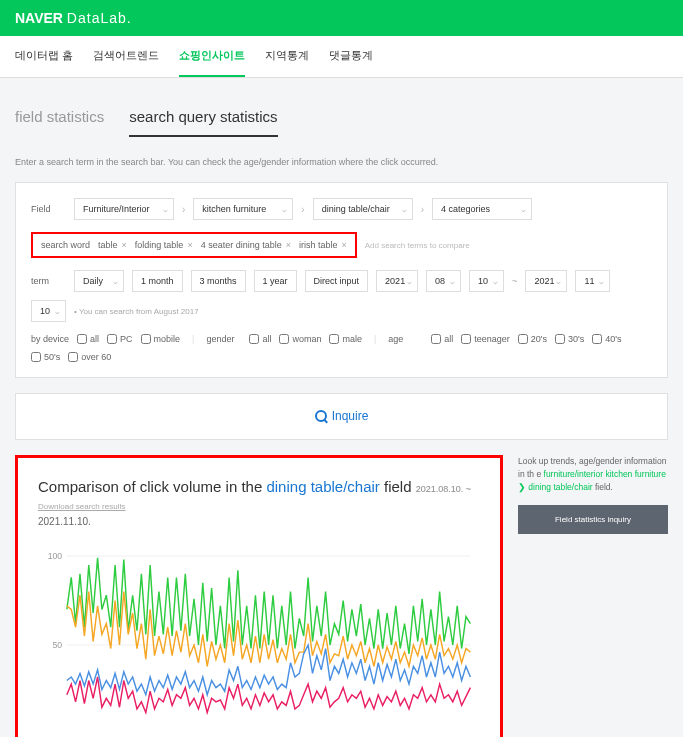 Image resolution: width=683 pixels, height=737 pixels. I want to click on period-1month: 1 month, so click(158, 281).